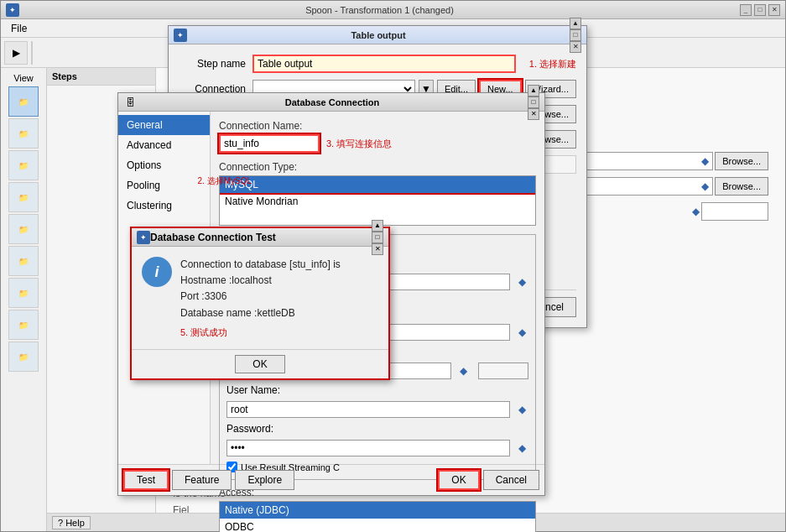 This screenshot has width=786, height=532. I want to click on steps-header: Steps, so click(101, 77).